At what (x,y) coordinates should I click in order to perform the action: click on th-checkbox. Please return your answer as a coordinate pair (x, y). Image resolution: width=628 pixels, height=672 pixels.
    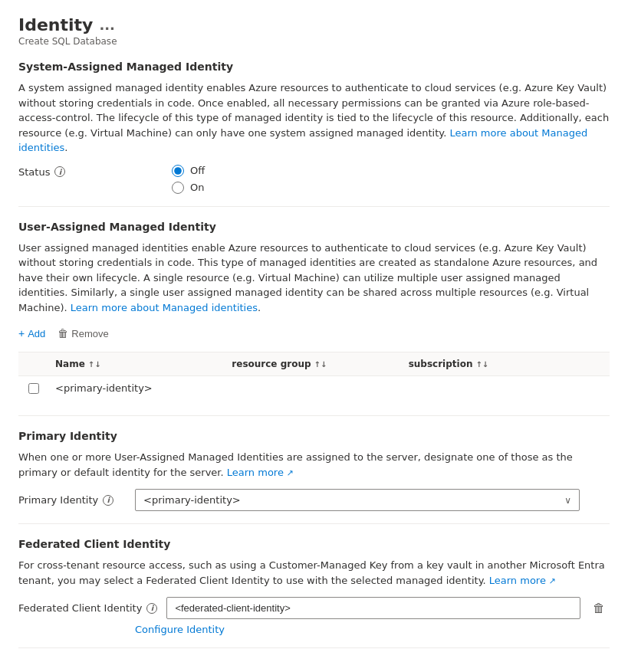
    Looking at the image, I should click on (34, 364).